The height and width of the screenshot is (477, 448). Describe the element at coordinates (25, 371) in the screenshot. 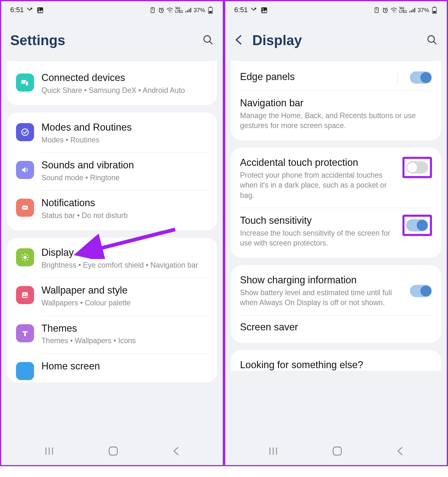

I see `home-screen-icon` at that location.